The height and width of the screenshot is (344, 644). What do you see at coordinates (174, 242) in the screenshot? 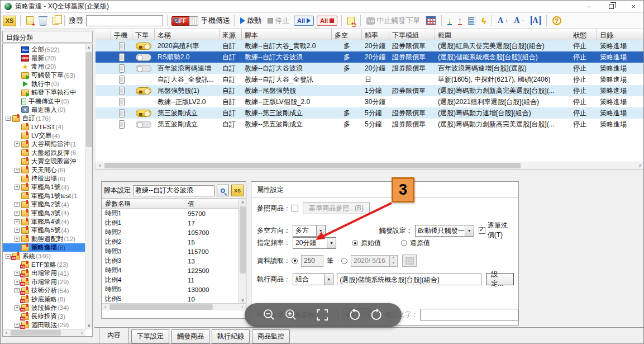
I see `parameter-row: 比例2 15` at bounding box center [174, 242].